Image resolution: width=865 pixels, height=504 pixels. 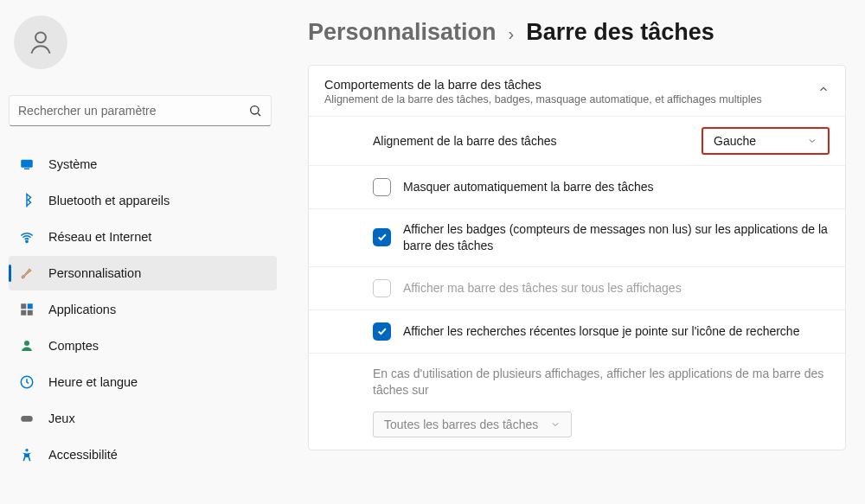 I want to click on account-icon, so click(x=27, y=346).